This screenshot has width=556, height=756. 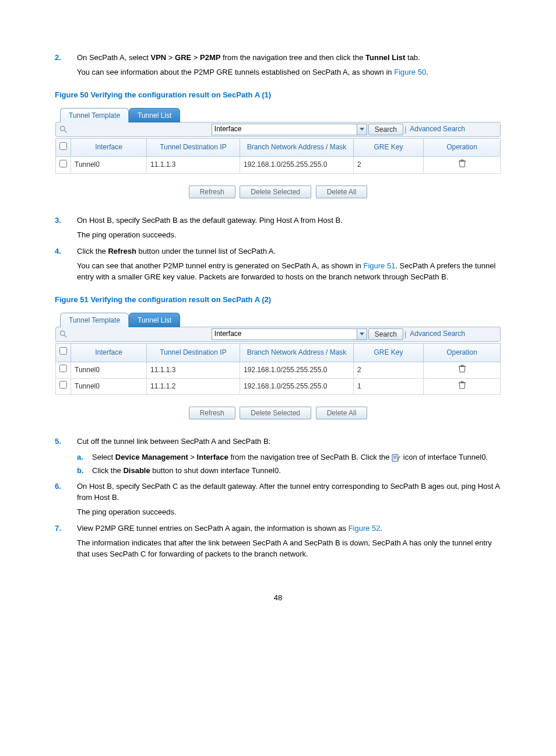 I want to click on text: button to shut down interface Tunnel0., so click(x=216, y=470).